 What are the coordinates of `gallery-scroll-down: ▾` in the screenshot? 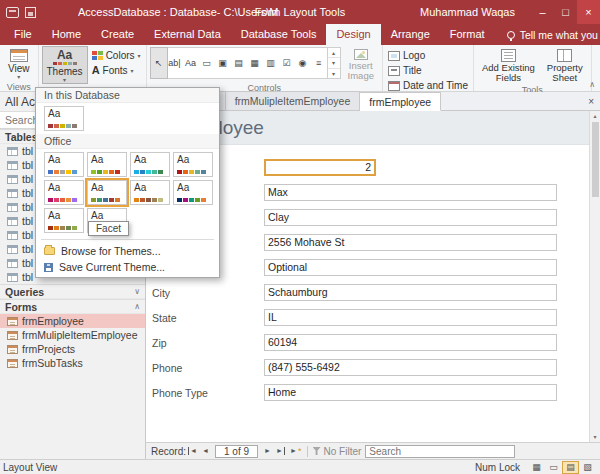 It's located at (334, 62).